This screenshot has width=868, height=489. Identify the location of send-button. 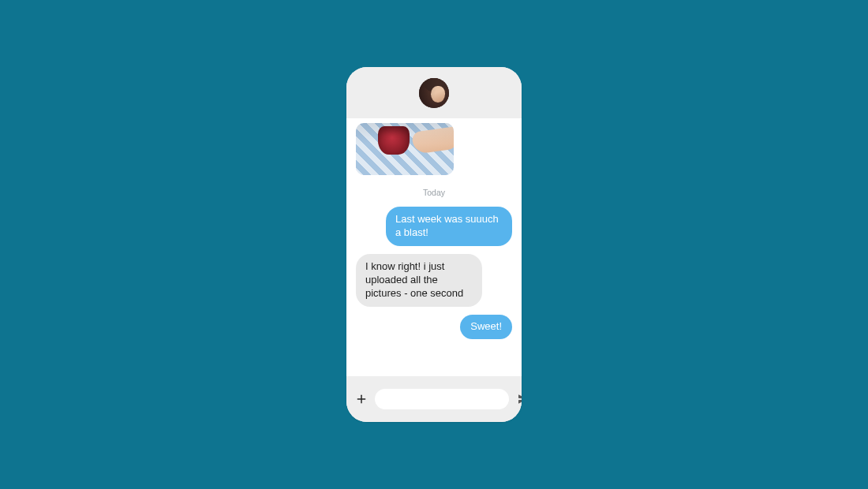
(519, 399).